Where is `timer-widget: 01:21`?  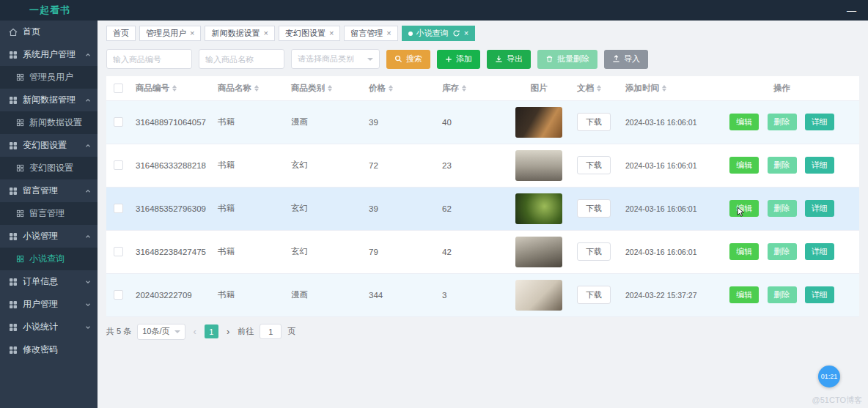
timer-widget: 01:21 is located at coordinates (829, 377).